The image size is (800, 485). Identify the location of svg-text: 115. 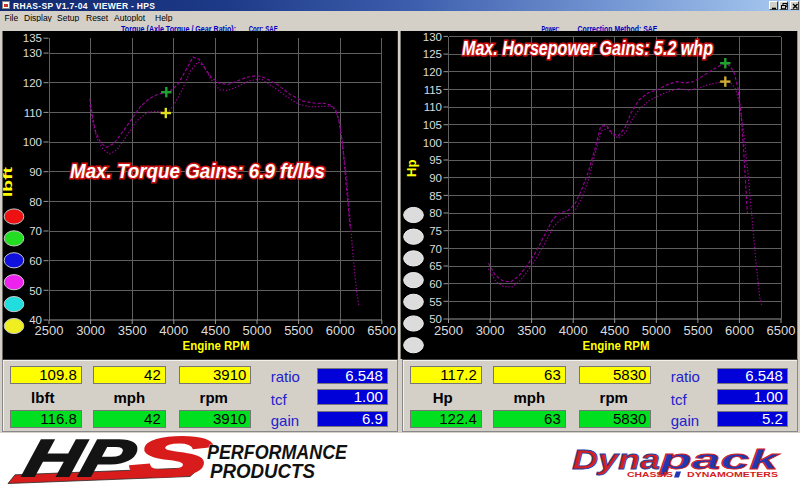
(433, 90).